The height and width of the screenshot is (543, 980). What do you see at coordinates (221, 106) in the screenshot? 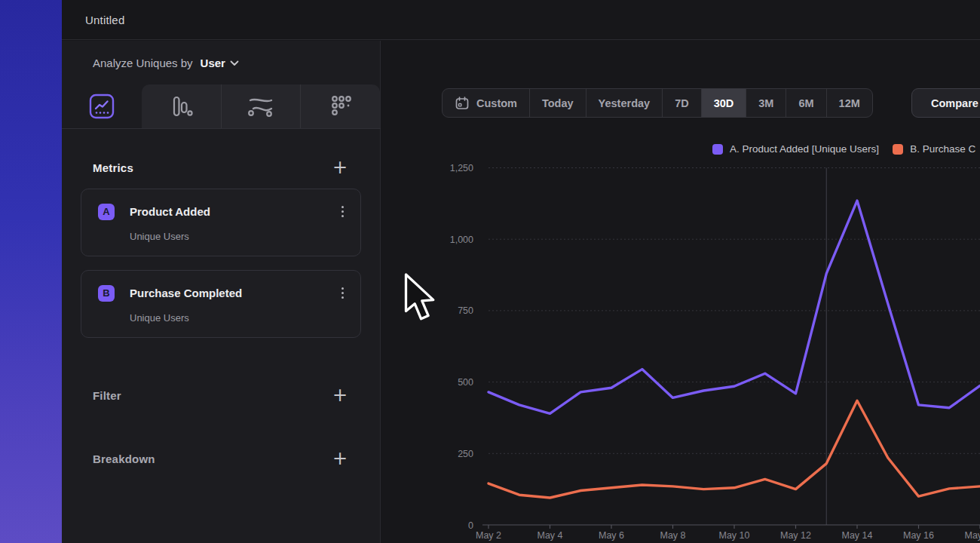
I see `chart-type-tabs` at bounding box center [221, 106].